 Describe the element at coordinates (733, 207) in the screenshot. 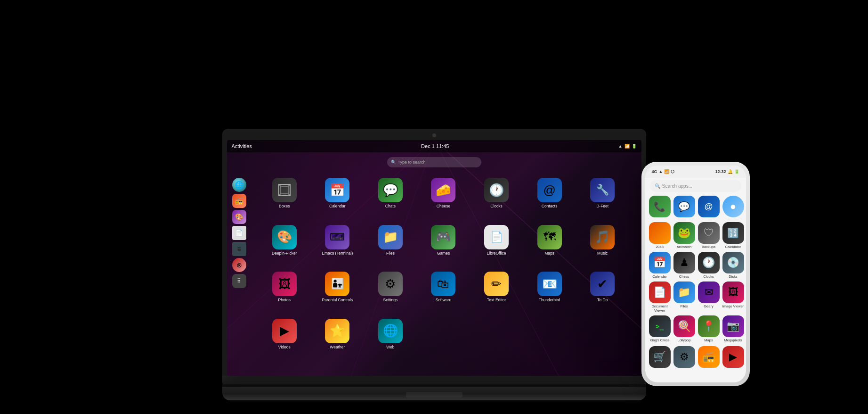

I see `phone-app-circle: ●` at that location.